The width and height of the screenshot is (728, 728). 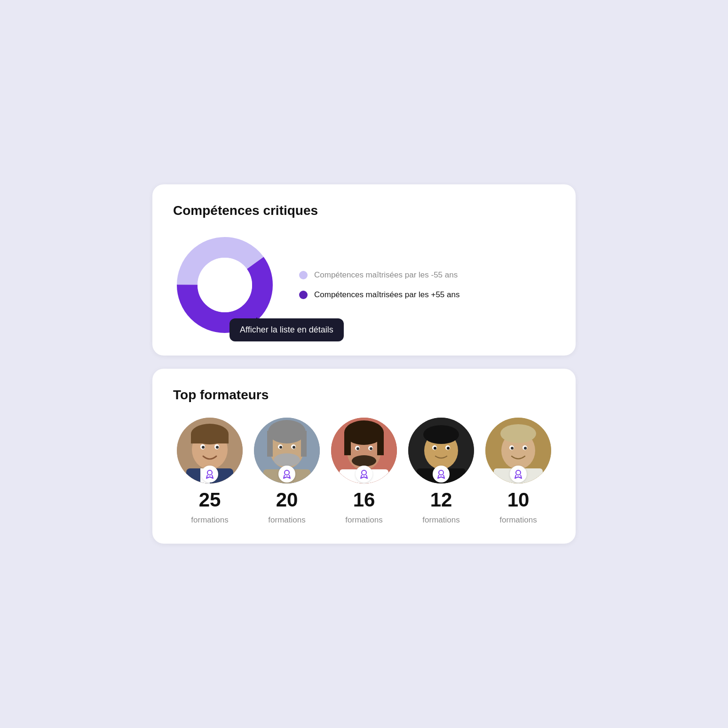 I want to click on formateur-2: 20 formations, so click(x=287, y=471).